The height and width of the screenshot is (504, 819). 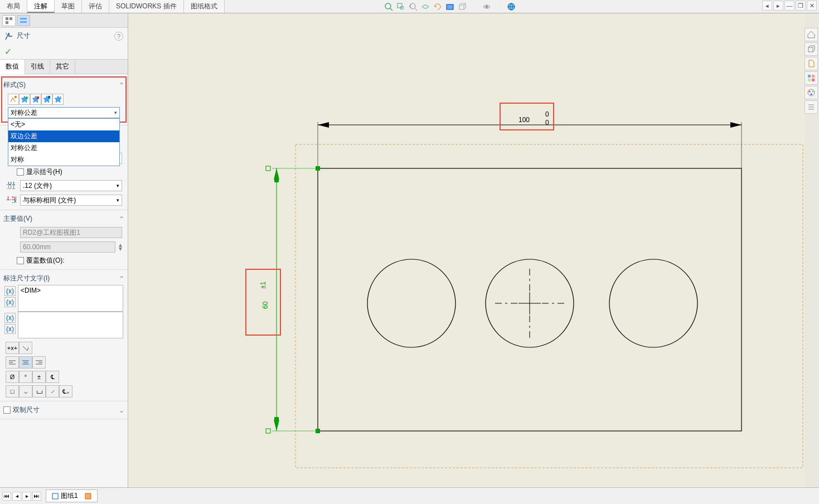 What do you see at coordinates (71, 496) in the screenshot?
I see `sheet-tab: 图纸1` at bounding box center [71, 496].